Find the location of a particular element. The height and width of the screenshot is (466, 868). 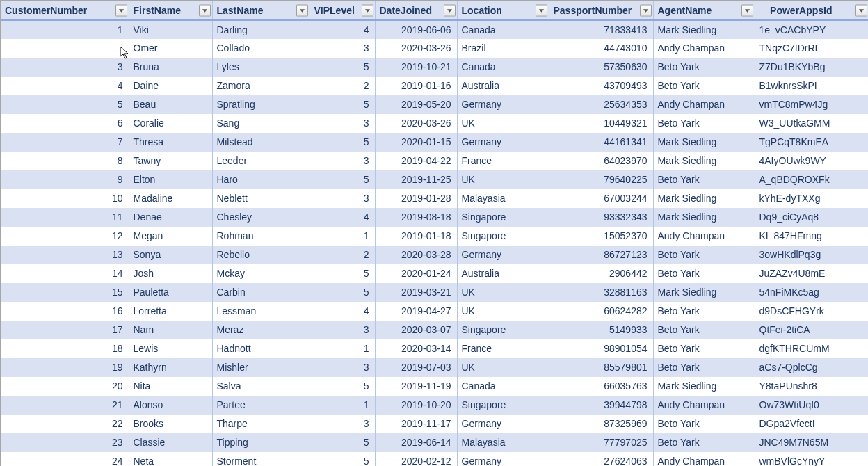

cell: Germany is located at coordinates (503, 424).